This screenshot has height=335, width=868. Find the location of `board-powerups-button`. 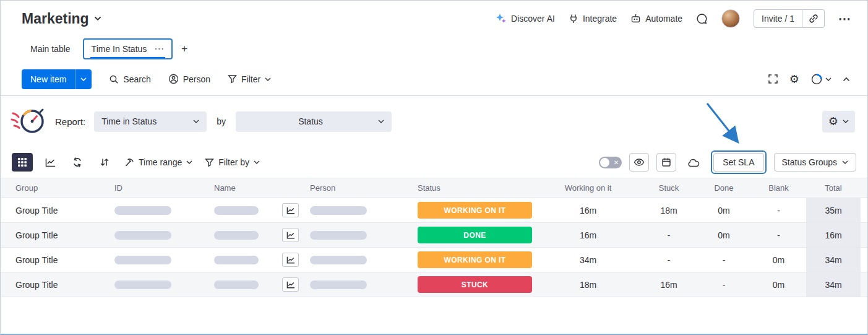

board-powerups-button is located at coordinates (821, 79).